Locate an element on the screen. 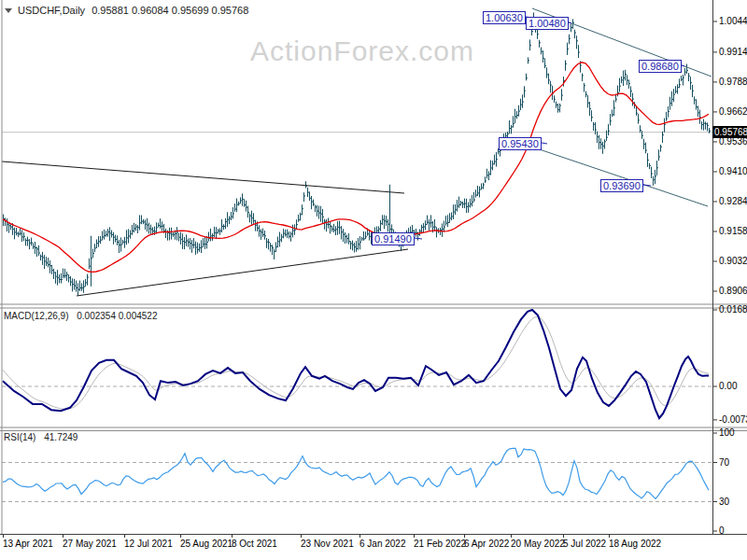  rsi-indicator-name: RSI(14) is located at coordinates (20, 437).